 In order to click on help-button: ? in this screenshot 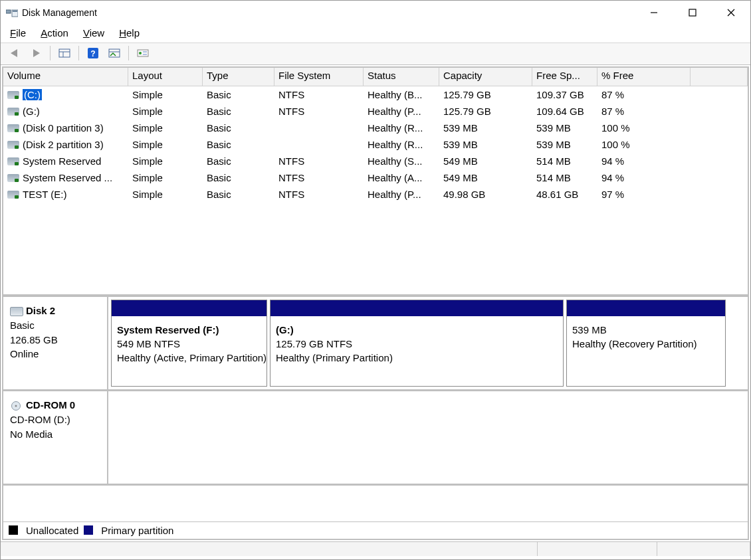, I will do `click(93, 53)`.